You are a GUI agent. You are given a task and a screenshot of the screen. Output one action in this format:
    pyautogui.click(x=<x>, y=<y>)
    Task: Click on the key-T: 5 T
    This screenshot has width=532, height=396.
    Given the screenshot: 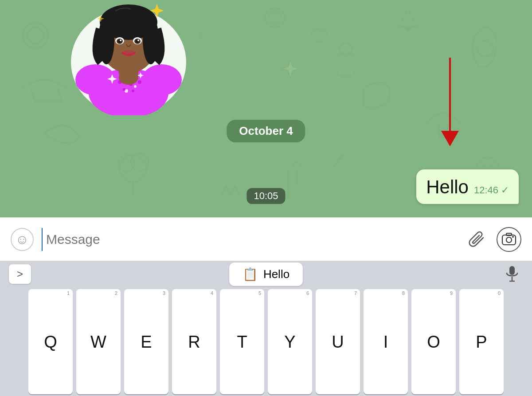 What is the action you would take?
    pyautogui.click(x=242, y=341)
    